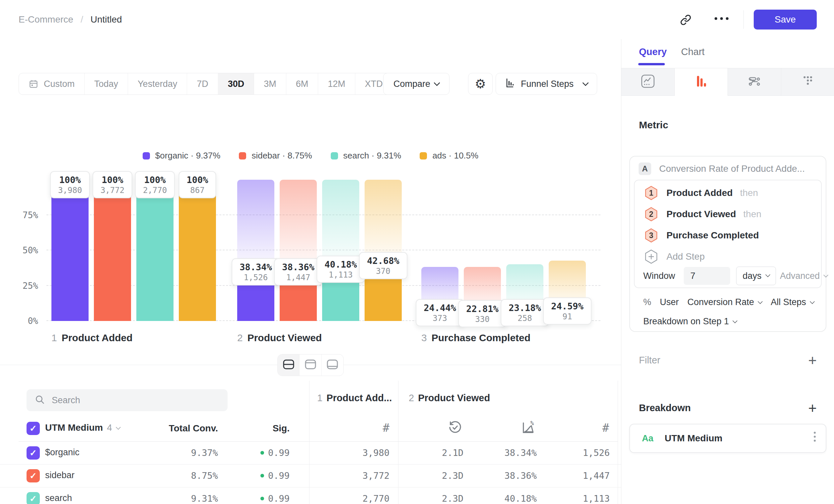 This screenshot has width=834, height=504. Describe the element at coordinates (303, 84) in the screenshot. I see `range-button-6m: 6M` at that location.